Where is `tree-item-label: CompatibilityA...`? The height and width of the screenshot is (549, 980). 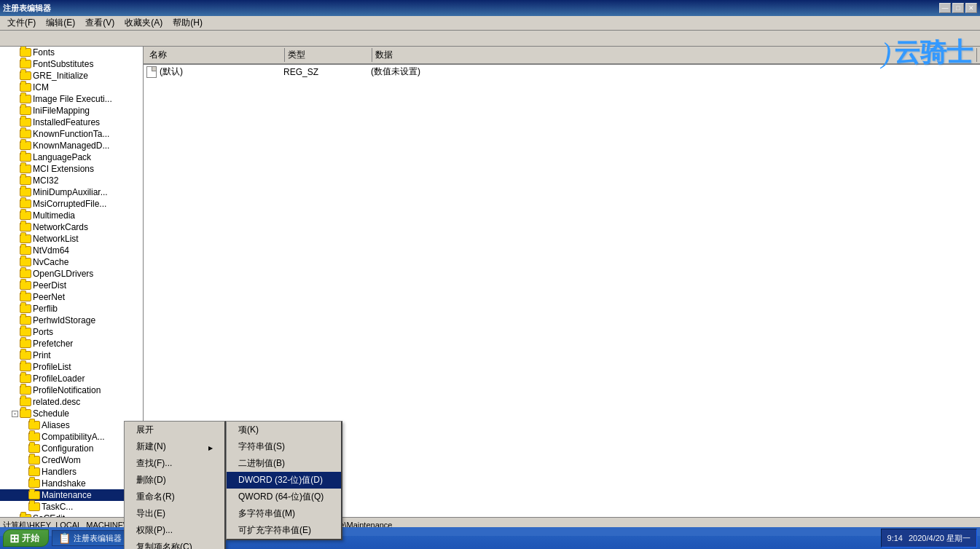
tree-item-label: CompatibilityA... is located at coordinates (73, 437).